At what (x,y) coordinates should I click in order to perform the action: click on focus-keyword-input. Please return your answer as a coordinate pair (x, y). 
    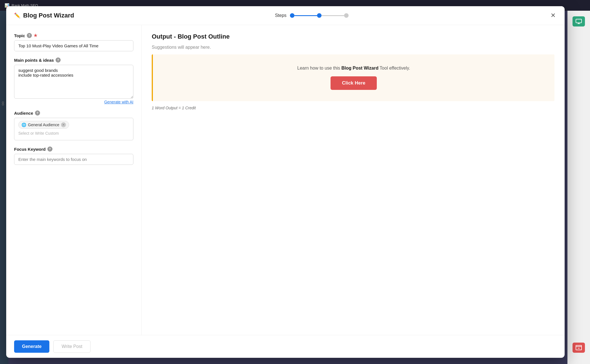
    Looking at the image, I should click on (74, 159).